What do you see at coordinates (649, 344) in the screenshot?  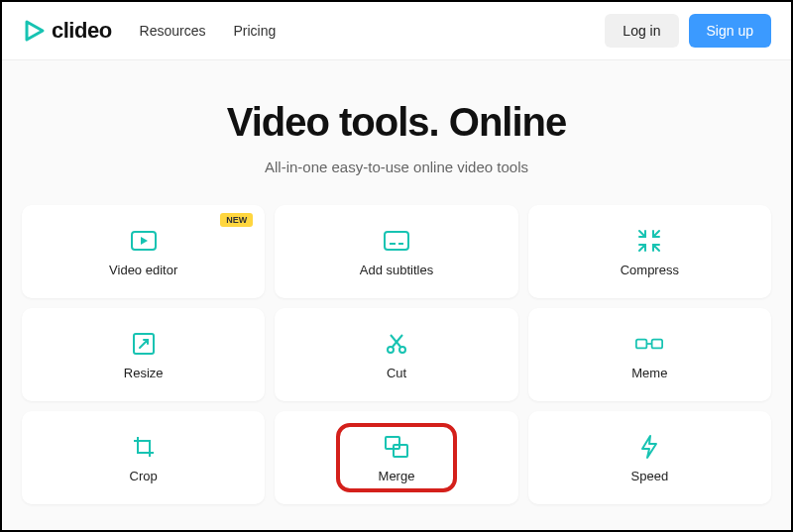 I see `meme-icon` at bounding box center [649, 344].